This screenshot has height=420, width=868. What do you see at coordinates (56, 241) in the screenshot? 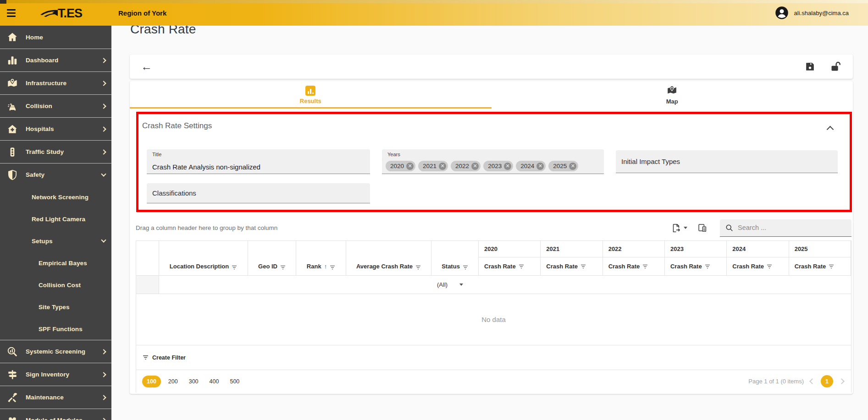
I see `sidebar-item-setups: Setups` at bounding box center [56, 241].